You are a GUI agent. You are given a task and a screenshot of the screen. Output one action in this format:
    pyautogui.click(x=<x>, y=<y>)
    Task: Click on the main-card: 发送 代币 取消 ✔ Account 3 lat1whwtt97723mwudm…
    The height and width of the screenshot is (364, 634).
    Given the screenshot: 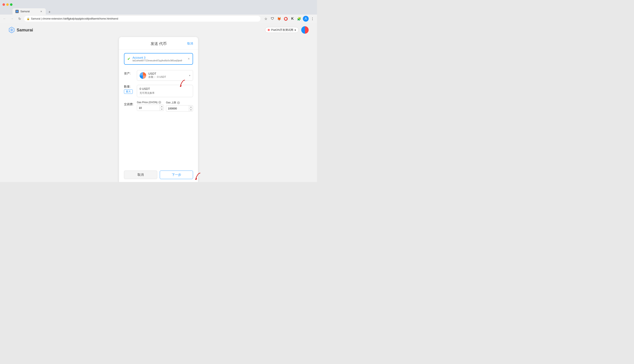 What is the action you would take?
    pyautogui.click(x=158, y=110)
    